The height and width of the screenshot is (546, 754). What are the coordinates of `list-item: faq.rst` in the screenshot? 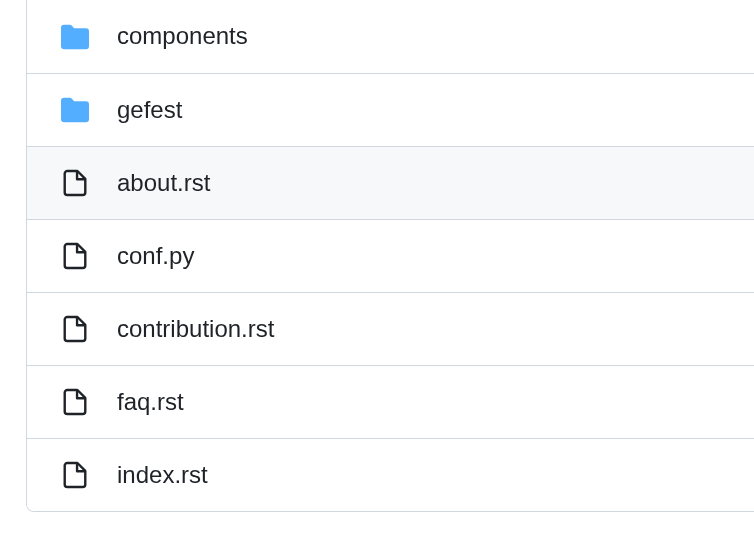 It's located at (390, 402).